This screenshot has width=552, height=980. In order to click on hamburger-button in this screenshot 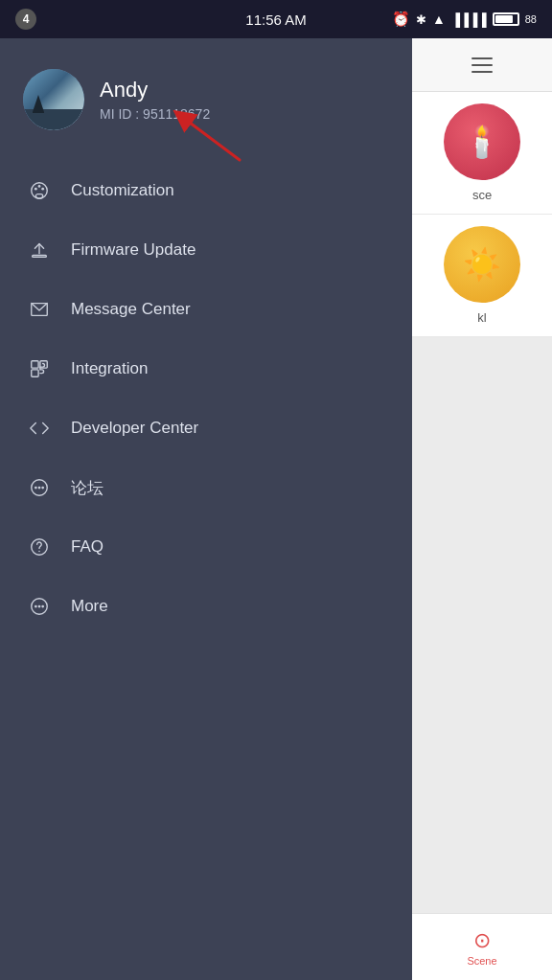, I will do `click(482, 65)`.